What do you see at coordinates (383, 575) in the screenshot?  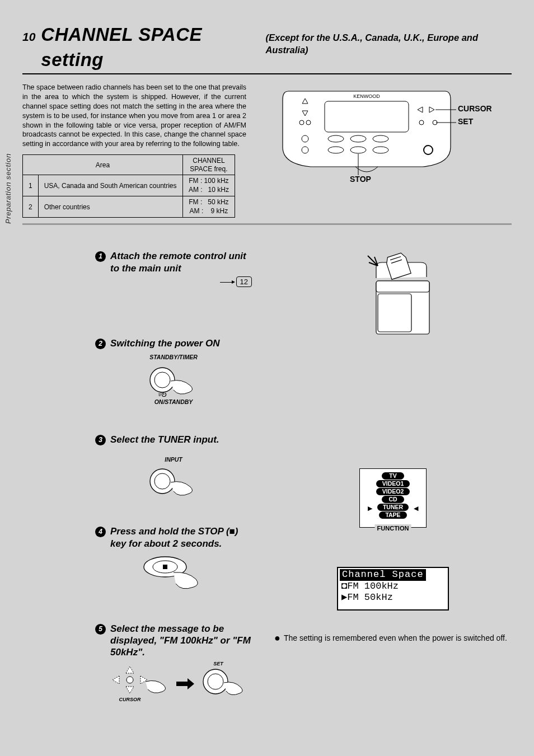 I see `lcd-title: Channel Space` at bounding box center [383, 575].